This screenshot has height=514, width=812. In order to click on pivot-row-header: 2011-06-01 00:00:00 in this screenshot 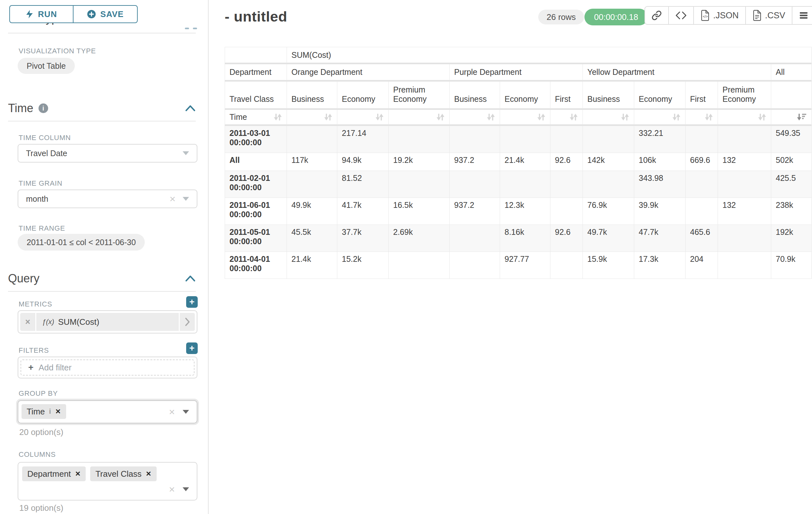, I will do `click(256, 211)`.